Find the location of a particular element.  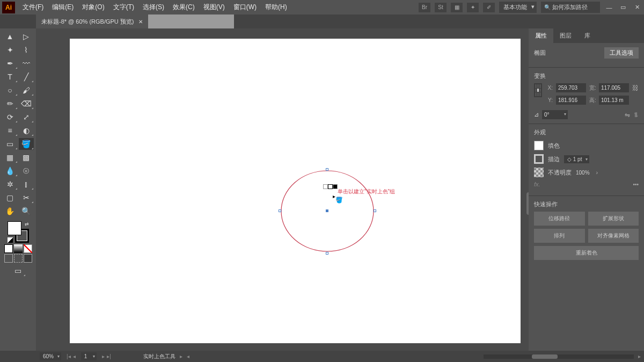

draw-behind is located at coordinates (18, 258).